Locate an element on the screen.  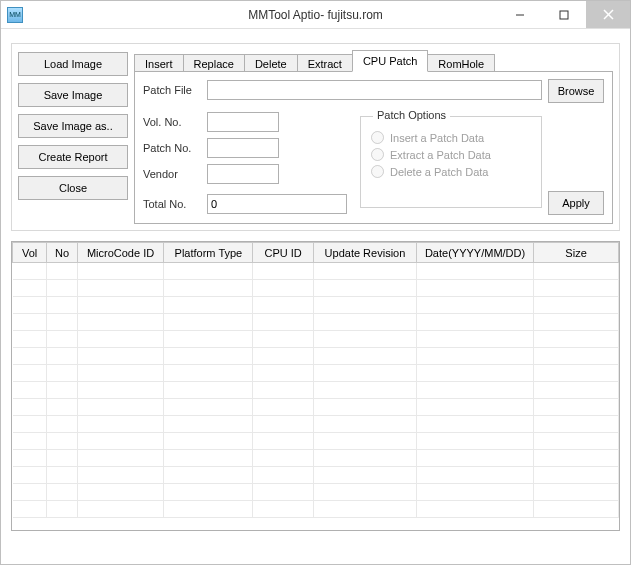
total-no-input is located at coordinates (277, 204).